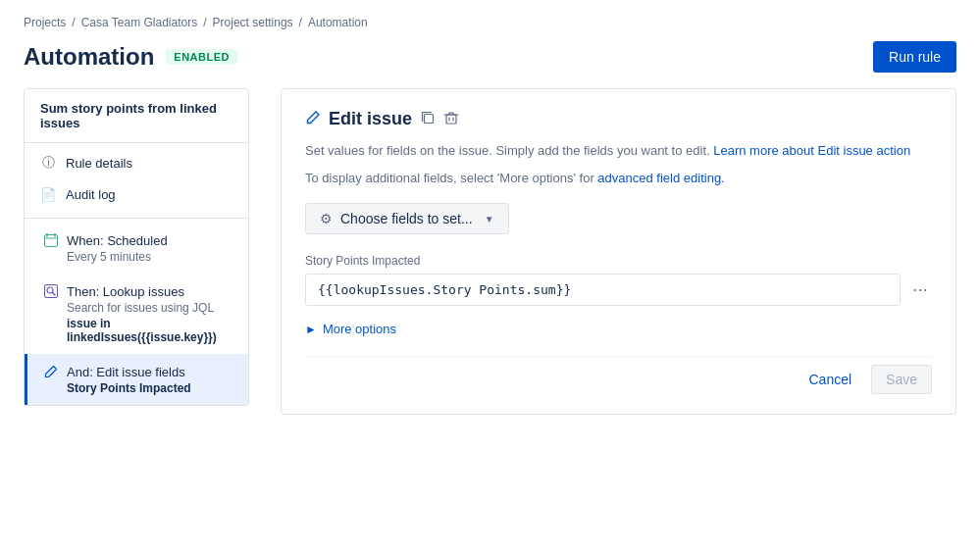 The width and height of the screenshot is (980, 551). I want to click on then-bold: issue in linkedIssues({{issue.key}}), so click(149, 330).